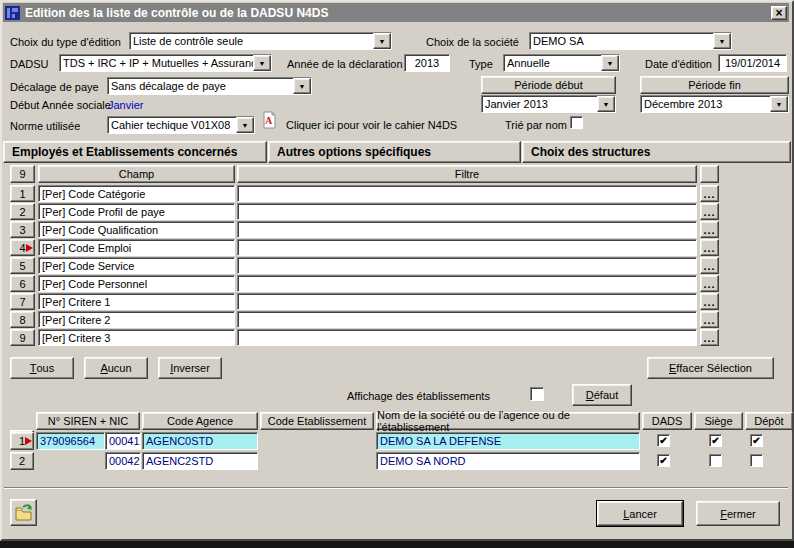 This screenshot has width=794, height=548. What do you see at coordinates (752, 63) in the screenshot?
I see `date-edition-input` at bounding box center [752, 63].